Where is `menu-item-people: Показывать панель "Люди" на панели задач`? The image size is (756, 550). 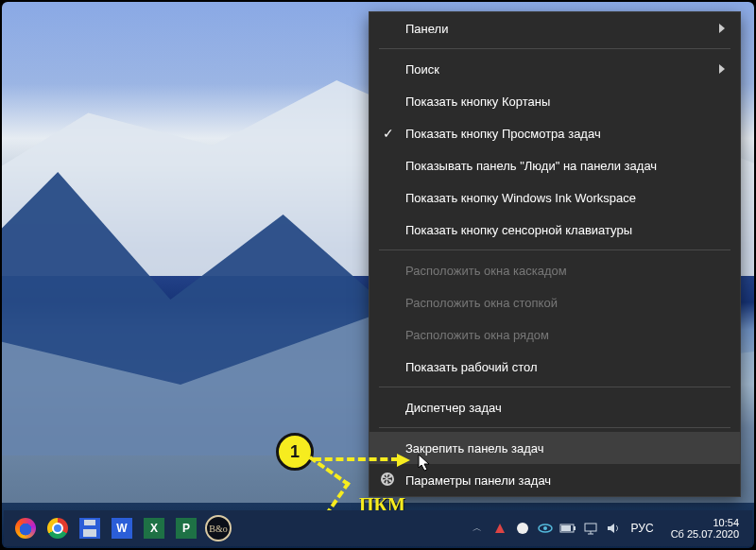
menu-item-people: Показывать панель "Люди" на панели задач is located at coordinates (555, 165).